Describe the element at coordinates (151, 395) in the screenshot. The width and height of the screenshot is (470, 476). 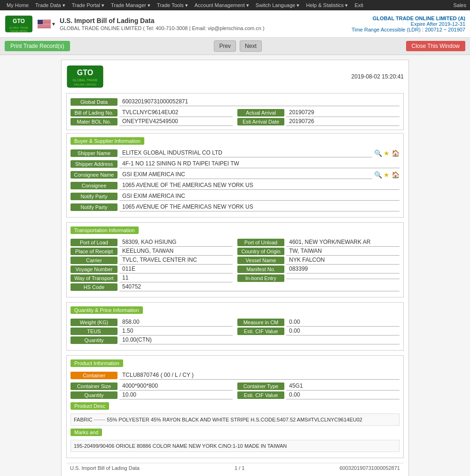
I see `product-quantity-pair: Quantity 10.00` at that location.